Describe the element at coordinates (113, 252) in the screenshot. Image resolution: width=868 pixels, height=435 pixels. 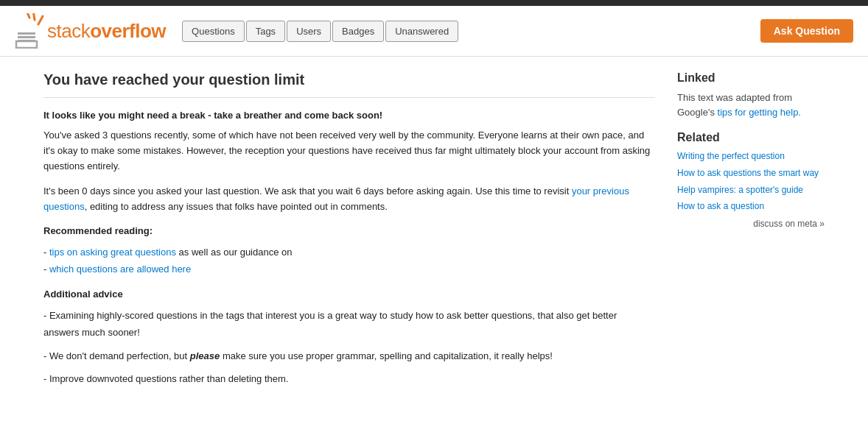
I see `tips-link: tips on asking great questions` at that location.